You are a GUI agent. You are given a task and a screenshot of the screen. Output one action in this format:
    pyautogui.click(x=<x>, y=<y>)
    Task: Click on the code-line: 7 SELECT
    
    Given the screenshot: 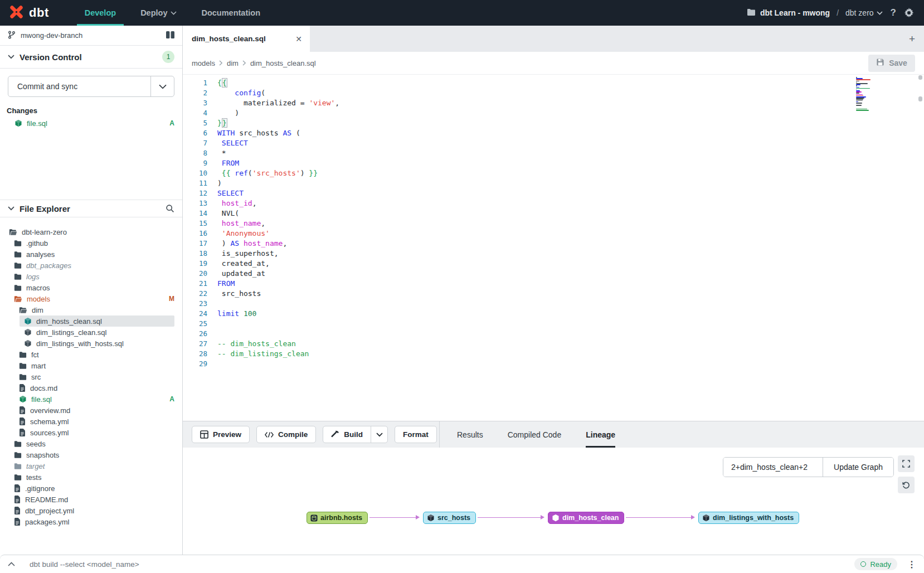 What is the action you would take?
    pyautogui.click(x=553, y=143)
    